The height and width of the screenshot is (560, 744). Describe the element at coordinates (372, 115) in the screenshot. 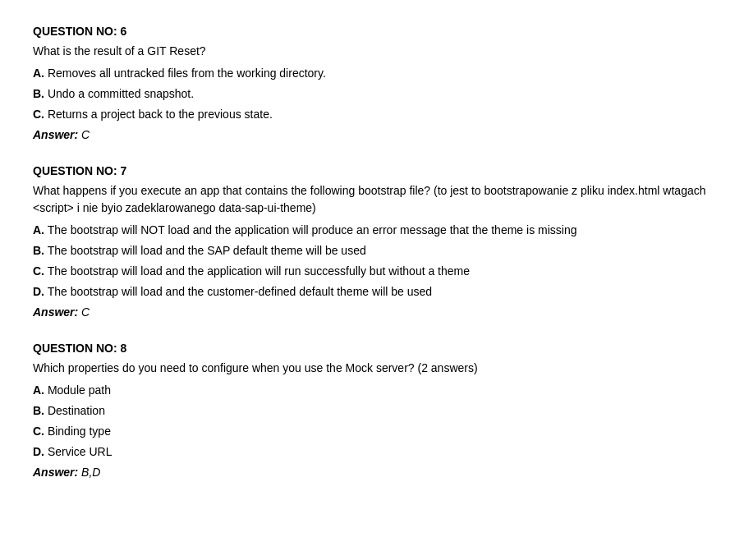

I see `option-q6-2: C. Returns a project back to the previou…` at that location.